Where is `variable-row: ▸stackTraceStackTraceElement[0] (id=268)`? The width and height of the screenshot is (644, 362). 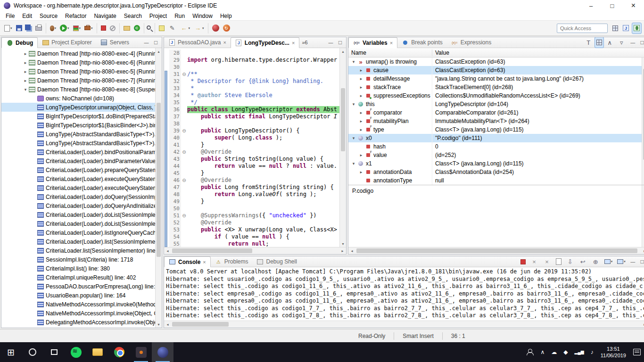
variable-row: ▸stackTraceStackTraceElement[0] (id=268) is located at coordinates (496, 87).